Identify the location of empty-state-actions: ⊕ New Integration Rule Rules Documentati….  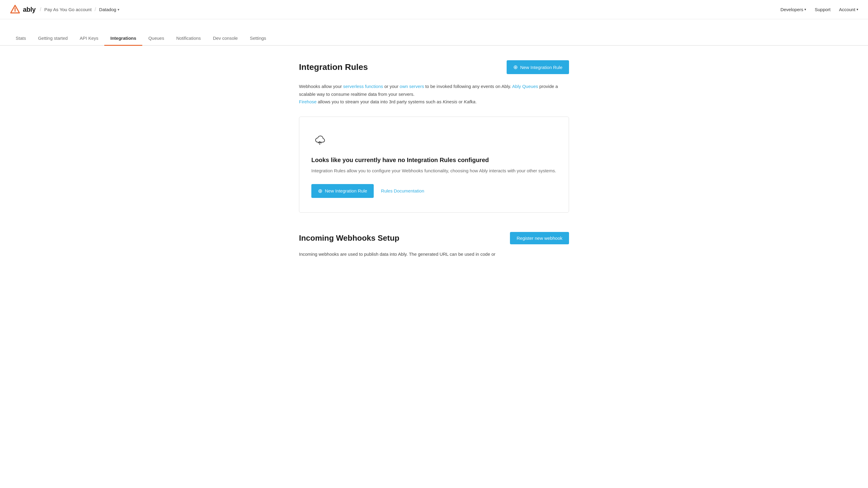
(434, 191).